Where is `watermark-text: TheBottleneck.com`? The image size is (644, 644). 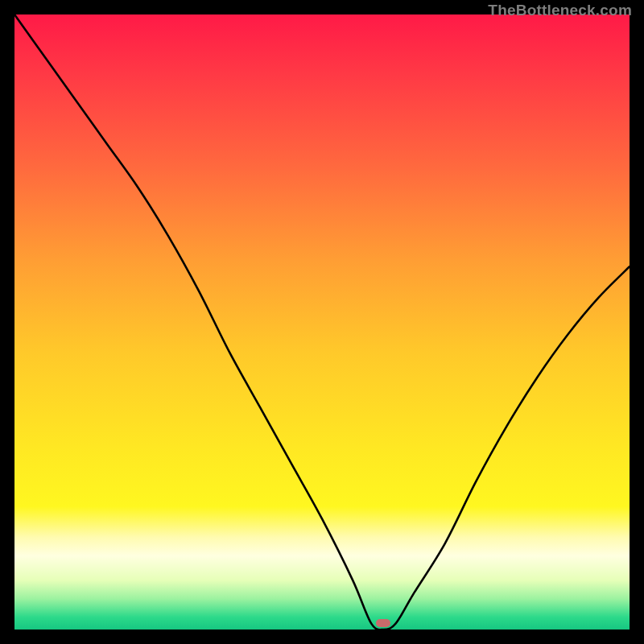 watermark-text: TheBottleneck.com is located at coordinates (560, 10).